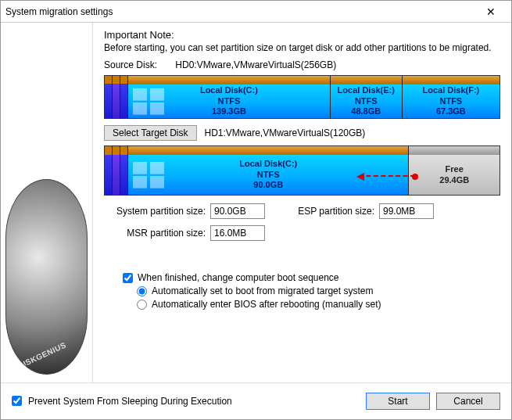 This screenshot has height=420, width=512. Describe the element at coordinates (263, 291) in the screenshot. I see `auto-boot-label: Automatically set to boot from migrated …` at that location.